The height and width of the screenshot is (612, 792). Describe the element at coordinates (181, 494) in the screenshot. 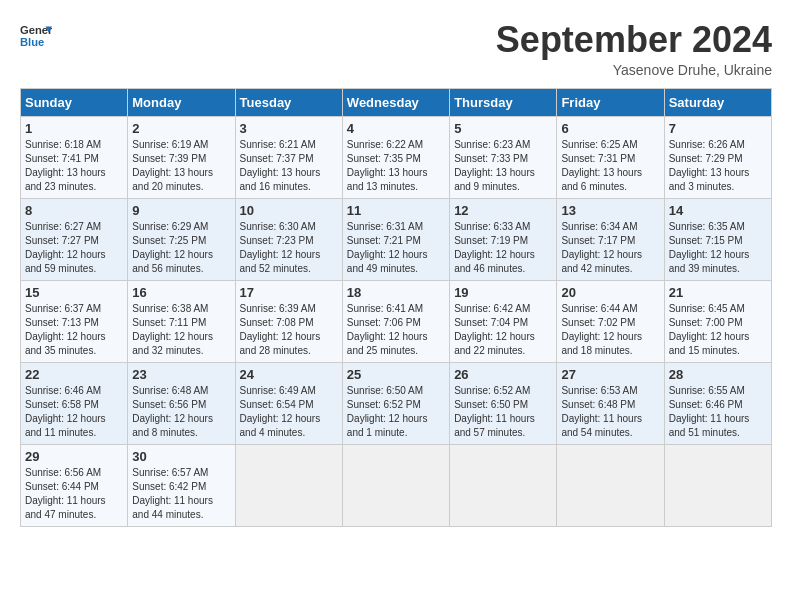

I see `day-info: Sunrise: 6:57 AMSunset: 6:42 PMDaylight:…` at that location.